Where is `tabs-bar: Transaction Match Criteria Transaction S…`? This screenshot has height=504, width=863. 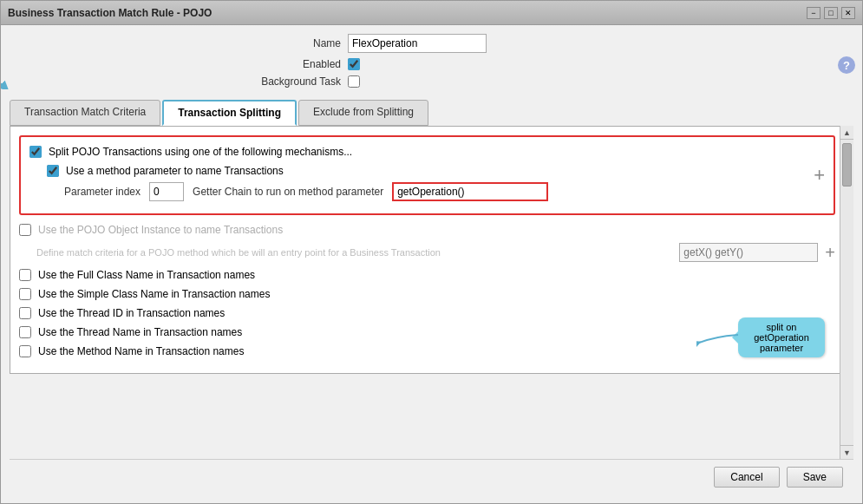 tabs-bar: Transaction Match Criteria Transaction S… is located at coordinates (432, 113).